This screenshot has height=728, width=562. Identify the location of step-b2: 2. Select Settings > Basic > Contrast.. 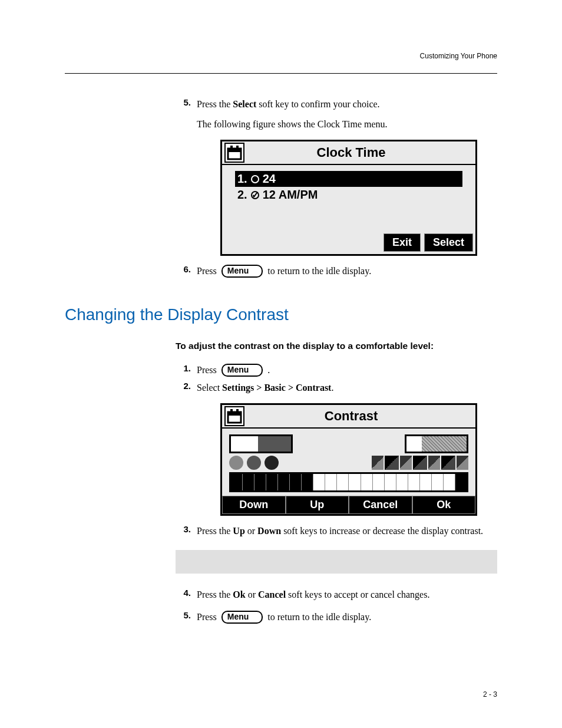
(336, 388).